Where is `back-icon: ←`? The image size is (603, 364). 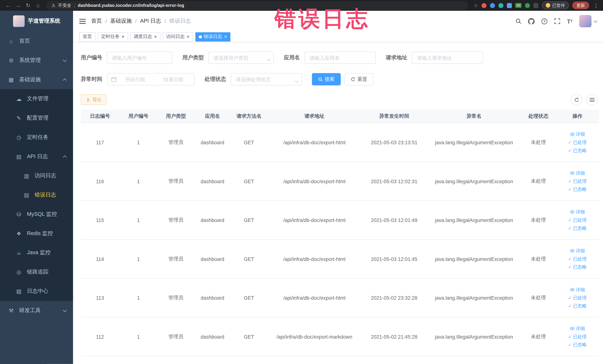
back-icon: ← is located at coordinates (8, 5).